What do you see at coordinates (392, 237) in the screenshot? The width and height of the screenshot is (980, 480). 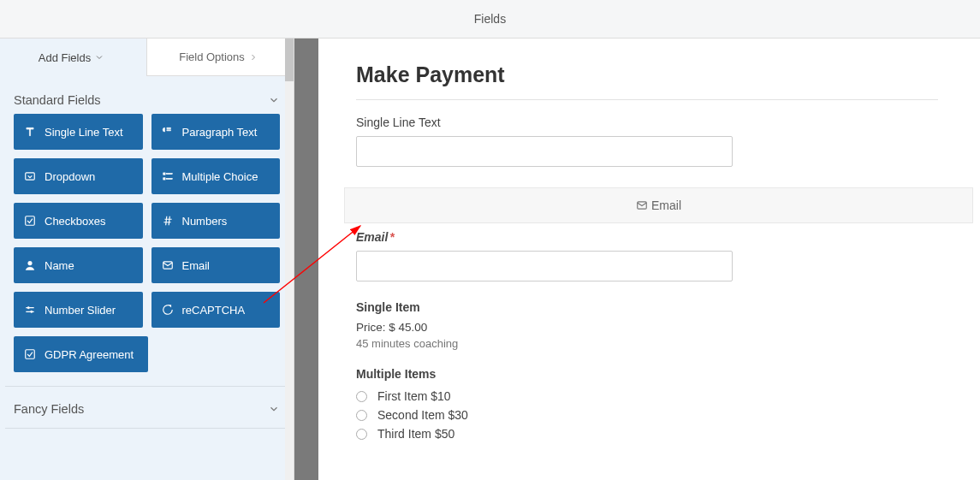 I see `required-asterisk: *` at bounding box center [392, 237].